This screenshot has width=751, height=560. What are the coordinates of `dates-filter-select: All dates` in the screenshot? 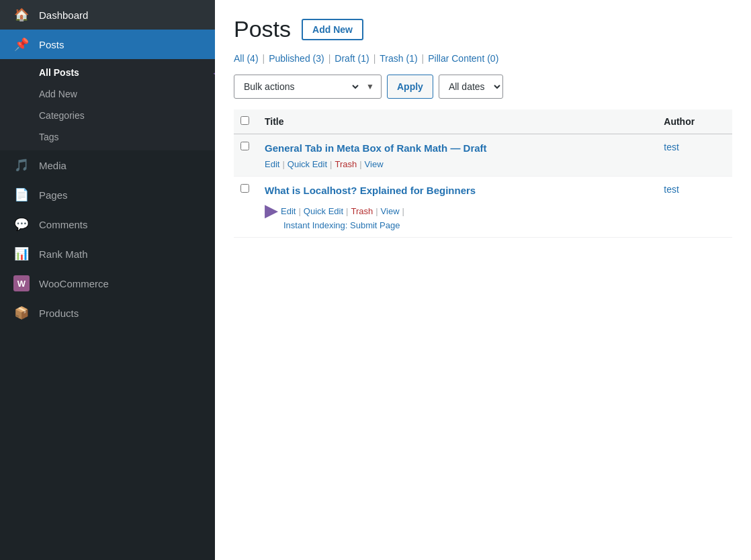 It's located at (471, 87).